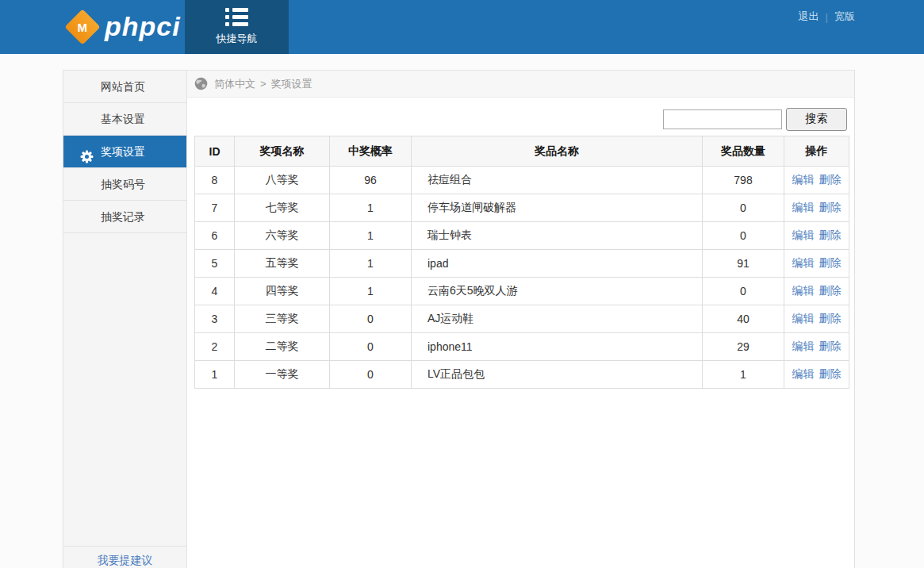 This screenshot has height=568, width=924. Describe the element at coordinates (215, 374) in the screenshot. I see `cell-id: 1` at that location.